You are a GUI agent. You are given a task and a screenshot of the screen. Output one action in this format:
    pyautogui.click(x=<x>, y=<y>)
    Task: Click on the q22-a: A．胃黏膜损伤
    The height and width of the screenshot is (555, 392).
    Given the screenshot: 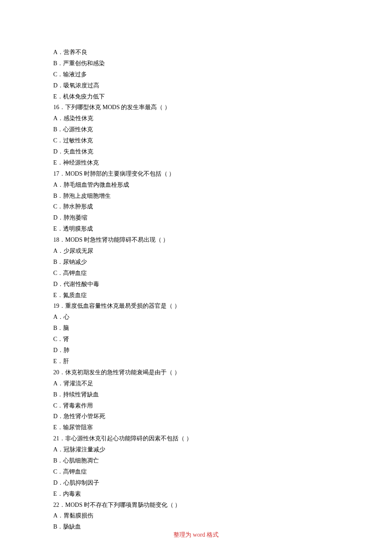 What is the action you would take?
    pyautogui.click(x=196, y=516)
    